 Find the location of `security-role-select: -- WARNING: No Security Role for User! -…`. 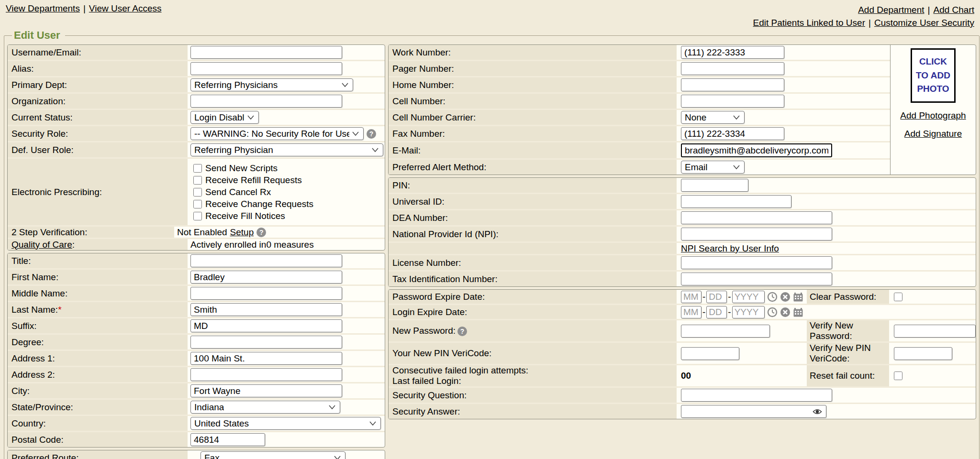

security-role-select: -- WARNING: No Security Role for User! -… is located at coordinates (277, 134).